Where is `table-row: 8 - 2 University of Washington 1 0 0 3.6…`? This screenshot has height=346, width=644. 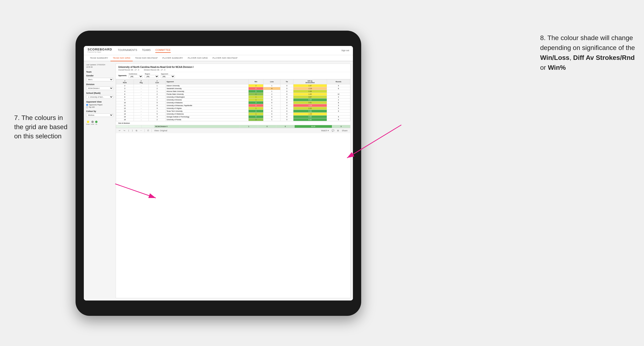
table-row: 8 - 2 University of Washington 1 0 0 3.6… is located at coordinates (233, 97).